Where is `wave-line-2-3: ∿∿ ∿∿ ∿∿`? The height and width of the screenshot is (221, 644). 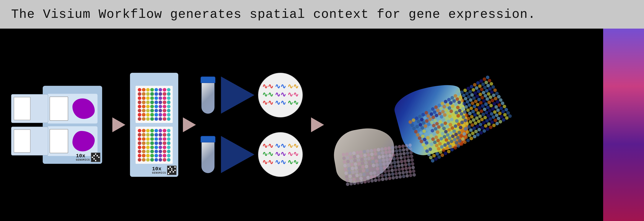
wave-line-2-3: ∿∿ ∿∿ ∿∿ is located at coordinates (280, 162).